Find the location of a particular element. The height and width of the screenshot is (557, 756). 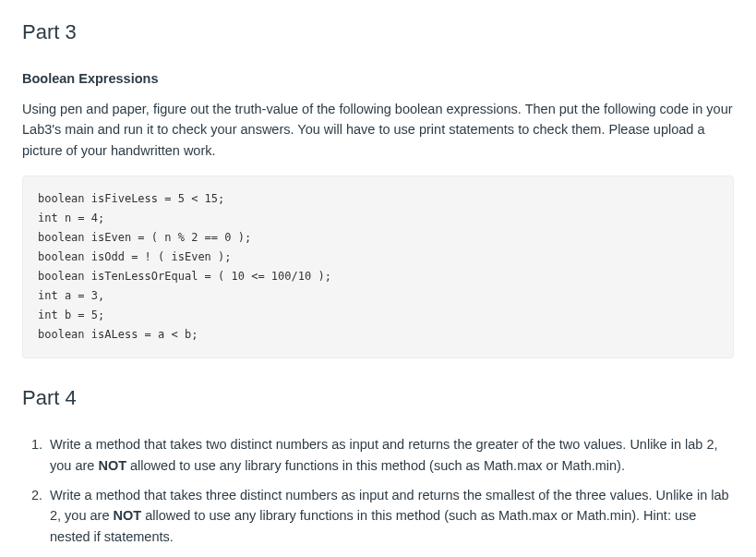

list-item: Write a method that takes two distinct n… is located at coordinates (390, 454).